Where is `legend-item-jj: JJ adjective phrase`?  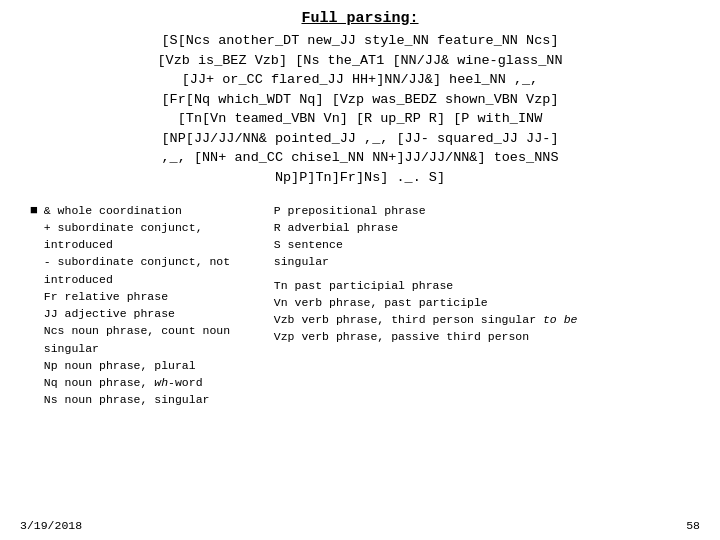 legend-item-jj: JJ adjective phrase is located at coordinates (110, 314).